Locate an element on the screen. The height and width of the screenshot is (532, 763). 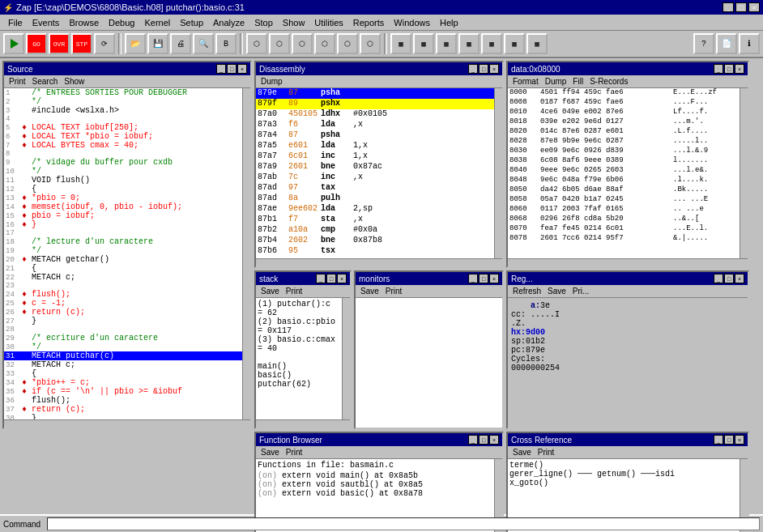
monitors-close2: × is located at coordinates (494, 279).